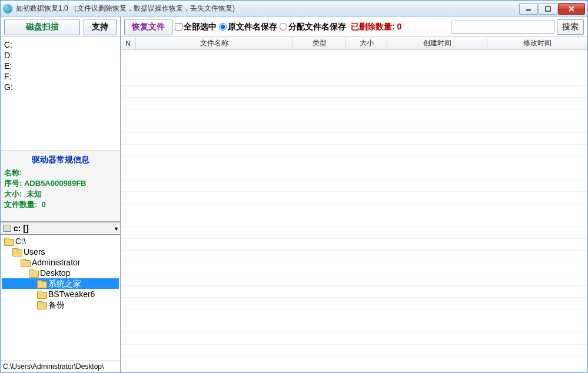  I want to click on close-button, so click(572, 9).